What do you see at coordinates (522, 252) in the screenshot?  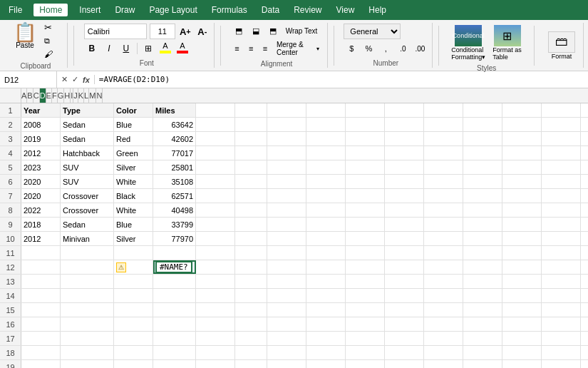 I see `cell-m11` at bounding box center [522, 252].